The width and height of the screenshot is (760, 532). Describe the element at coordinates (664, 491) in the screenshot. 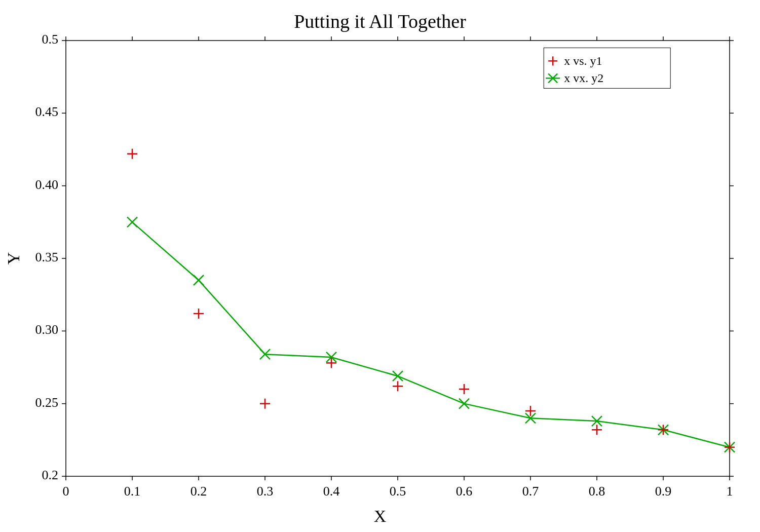

I see `svg-text: 0.9` at that location.